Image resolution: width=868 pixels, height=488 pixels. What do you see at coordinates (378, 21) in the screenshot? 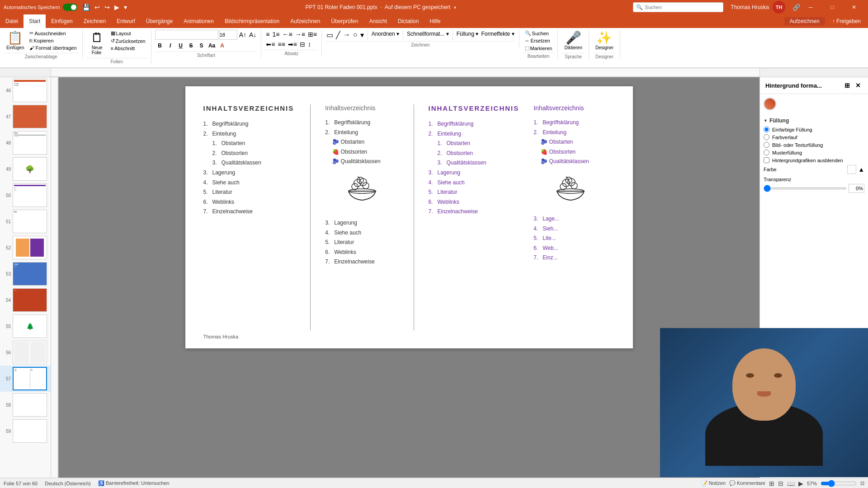
I see `tab-ansicht: Ansicht` at bounding box center [378, 21].